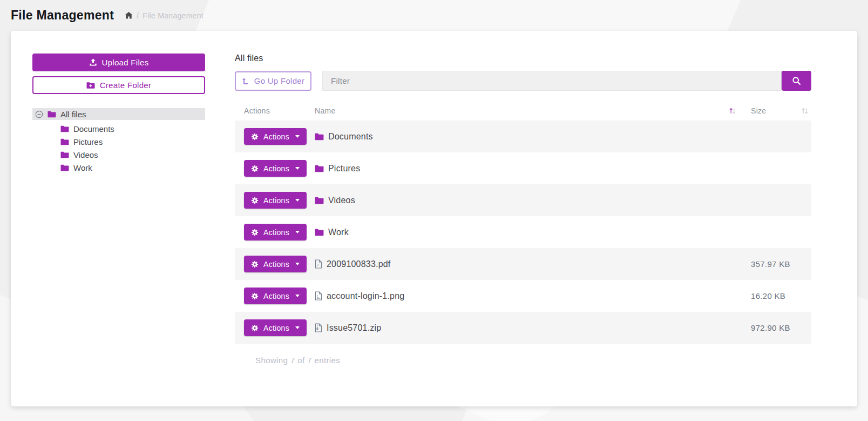 This screenshot has width=868, height=421. Describe the element at coordinates (318, 264) in the screenshot. I see `pdf-file-icon` at that location.